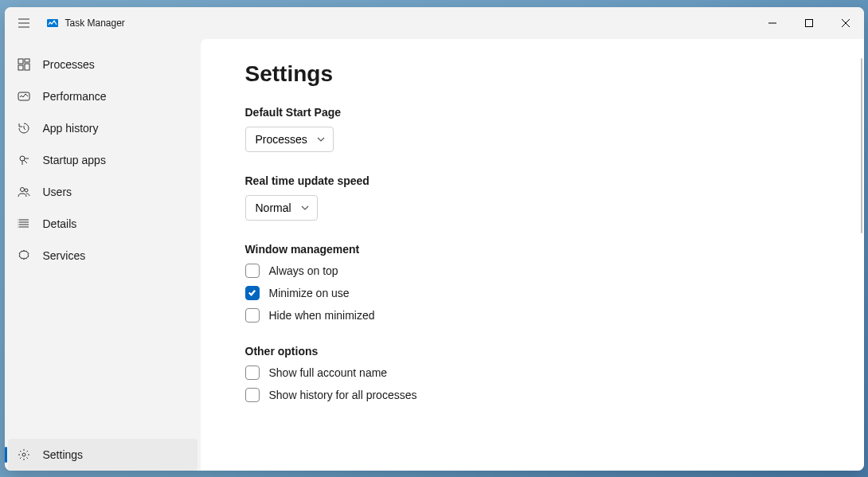 This screenshot has height=477, width=868. I want to click on checkbox-history-all-processes: Show history for all processes, so click(532, 395).